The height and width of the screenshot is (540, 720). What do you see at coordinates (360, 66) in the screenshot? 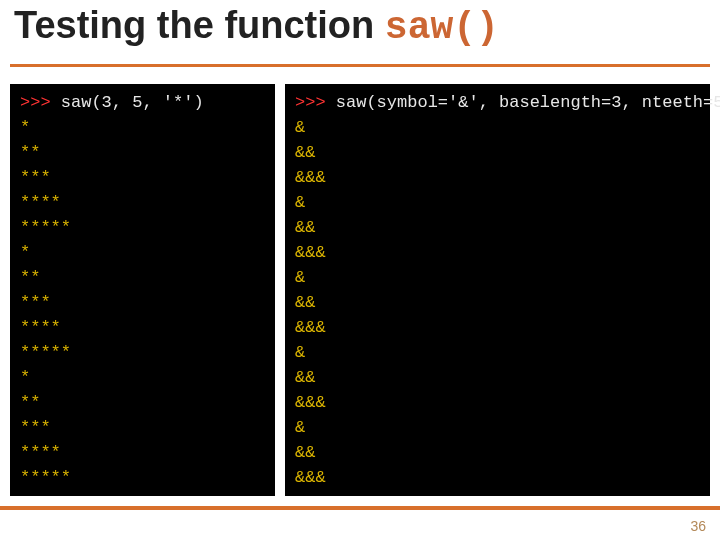
I see `title-underline` at bounding box center [360, 66].